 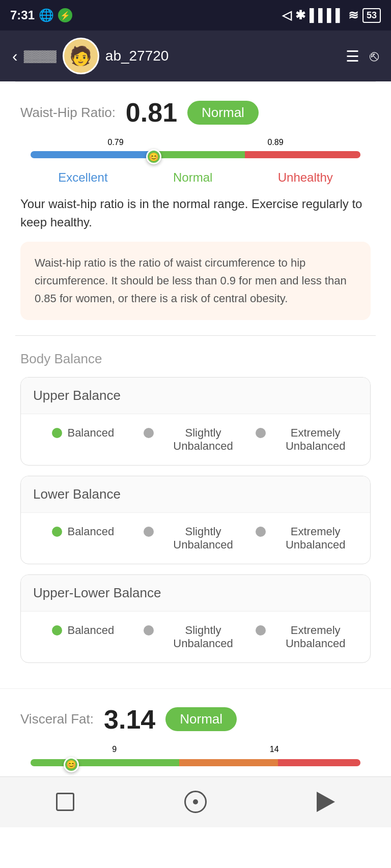 What do you see at coordinates (275, 142) in the screenshot?
I see `whr-threshold-high: 0.89` at bounding box center [275, 142].